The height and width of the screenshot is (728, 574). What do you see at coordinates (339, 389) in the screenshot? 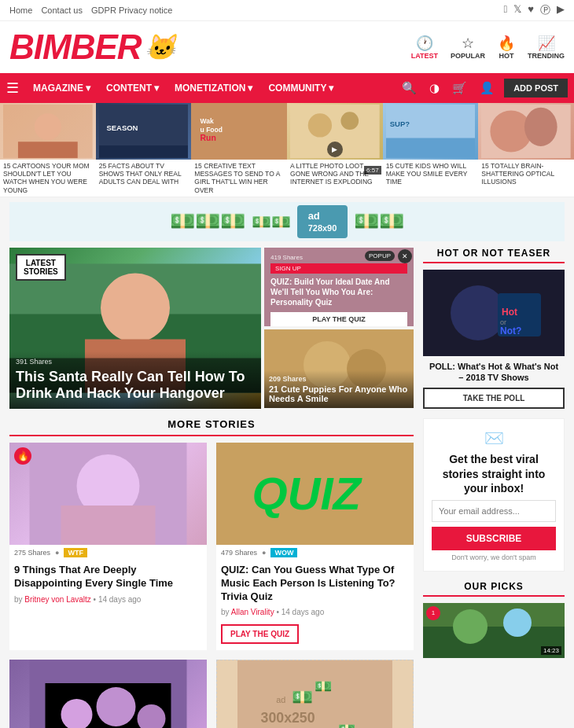
I see `featured-side-bottom-overlay: 209 Shares 21 Cute Puppies For Anyone Wh…` at bounding box center [339, 389].